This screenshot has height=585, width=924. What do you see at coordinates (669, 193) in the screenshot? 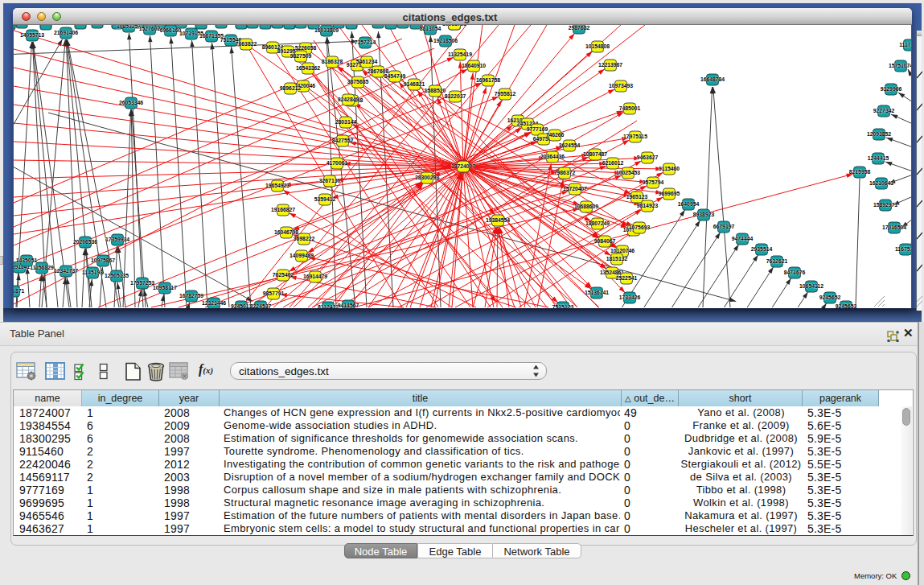
I see `svg-text: 9699695` at bounding box center [669, 193].